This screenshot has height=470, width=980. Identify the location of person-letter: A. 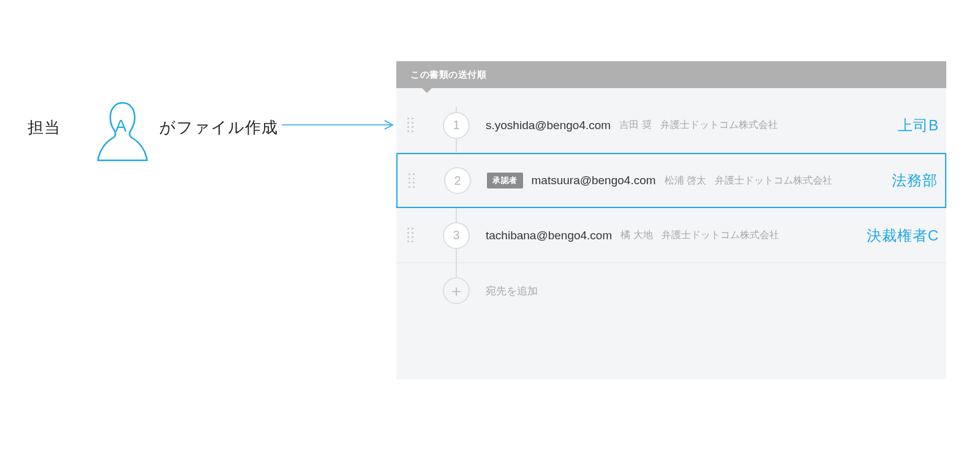
(121, 126).